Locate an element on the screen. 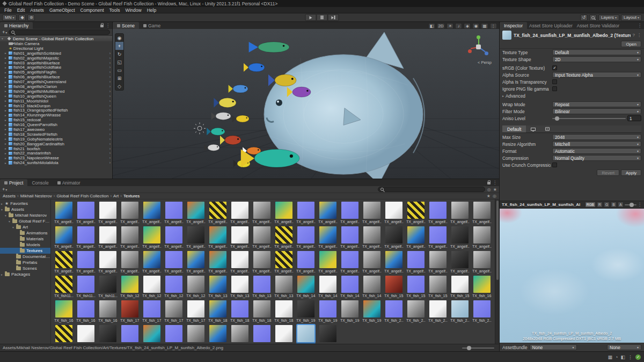  hierarchy-item: ▸fish08_angelfishClarion› is located at coordinates (56, 87).